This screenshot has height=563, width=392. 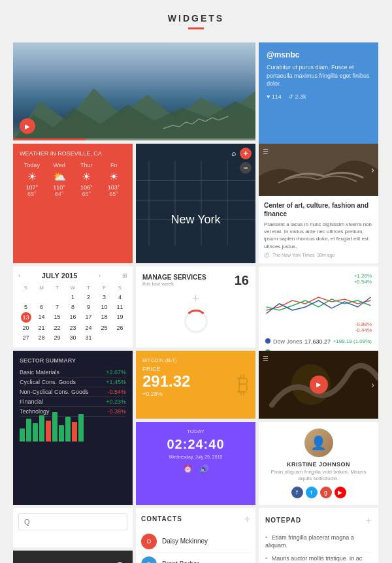 I want to click on calendar-grid-icon: ⊞, so click(x=125, y=276).